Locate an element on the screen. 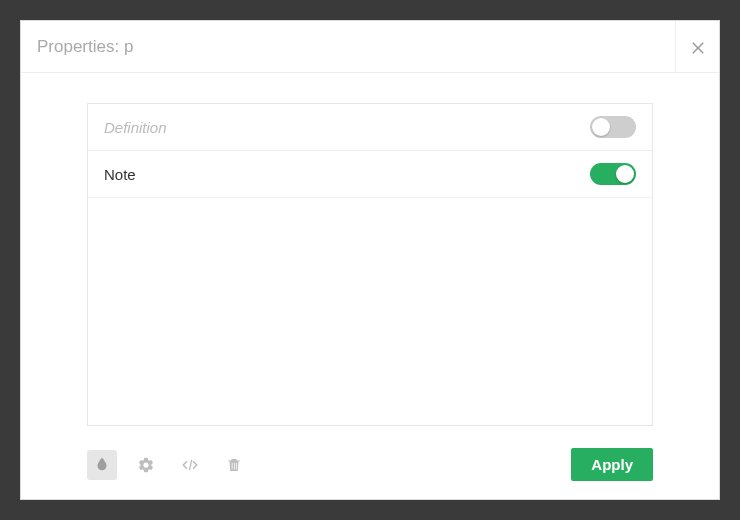 The image size is (740, 520). code-icon is located at coordinates (190, 465).